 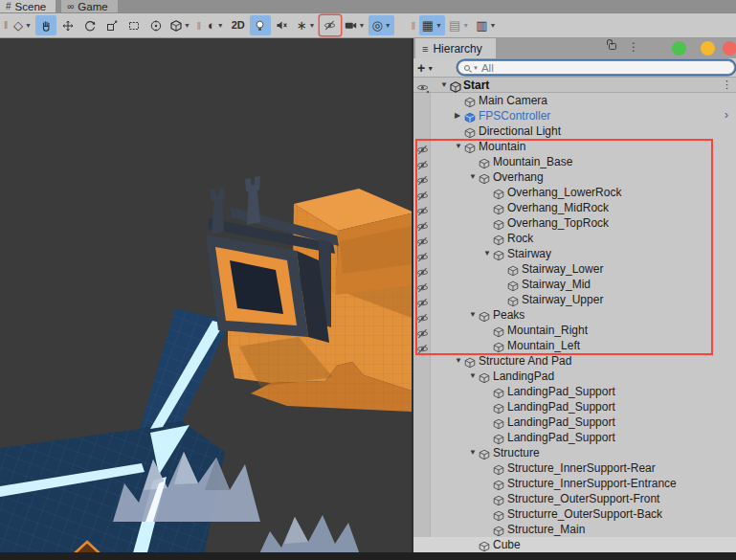 What do you see at coordinates (574, 131) in the screenshot?
I see `hierarchy-row: Directional Light` at bounding box center [574, 131].